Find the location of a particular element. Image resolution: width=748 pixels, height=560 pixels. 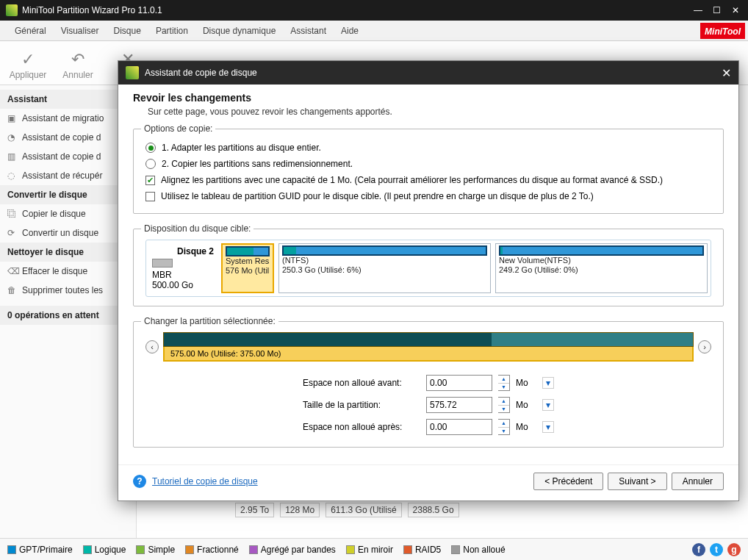

align-1mb-checkbox: ✔ Alignez les partitions avec une capaci… is located at coordinates (428, 180).